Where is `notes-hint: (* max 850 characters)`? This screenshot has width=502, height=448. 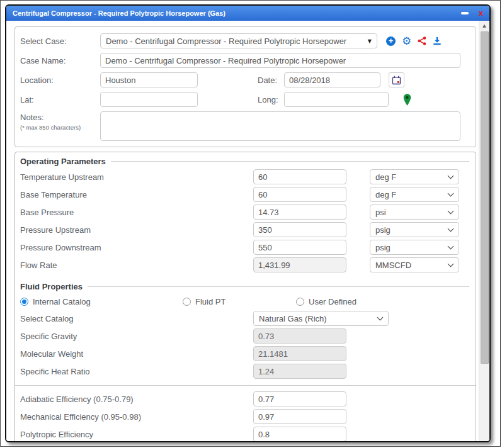 notes-hint: (* max 850 characters) is located at coordinates (60, 127).